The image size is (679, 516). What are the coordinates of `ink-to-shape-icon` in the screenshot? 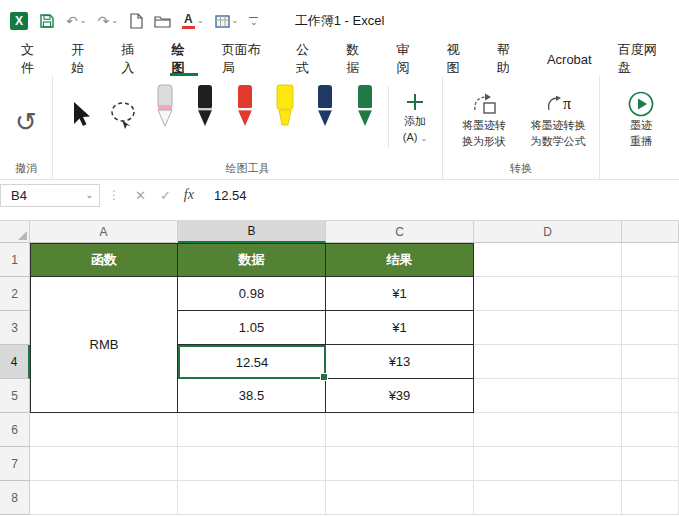 It's located at (484, 104).